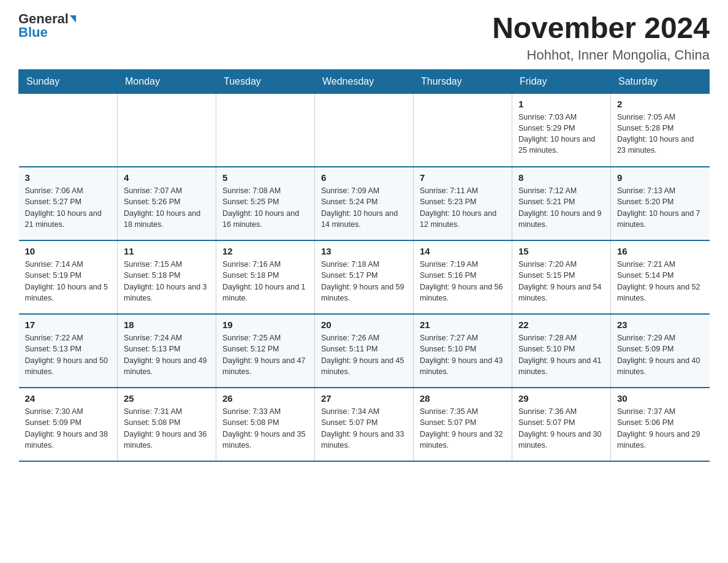 This screenshot has height=563, width=728. Describe the element at coordinates (561, 104) in the screenshot. I see `day-number: 1` at that location.